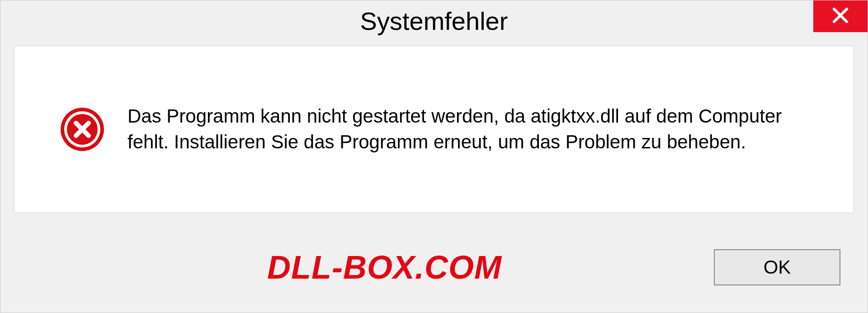 The width and height of the screenshot is (868, 313). I want to click on error-message: Das Programm kann nicht gestartet werden…, so click(481, 129).